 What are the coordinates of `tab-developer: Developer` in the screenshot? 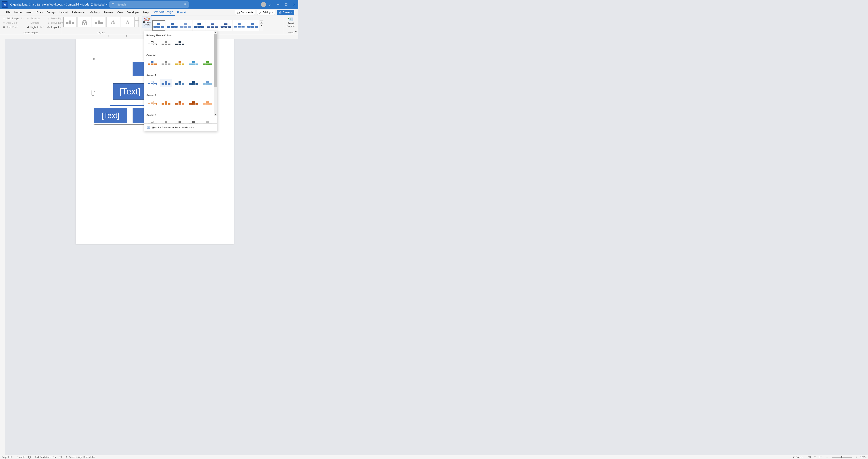 It's located at (133, 12).